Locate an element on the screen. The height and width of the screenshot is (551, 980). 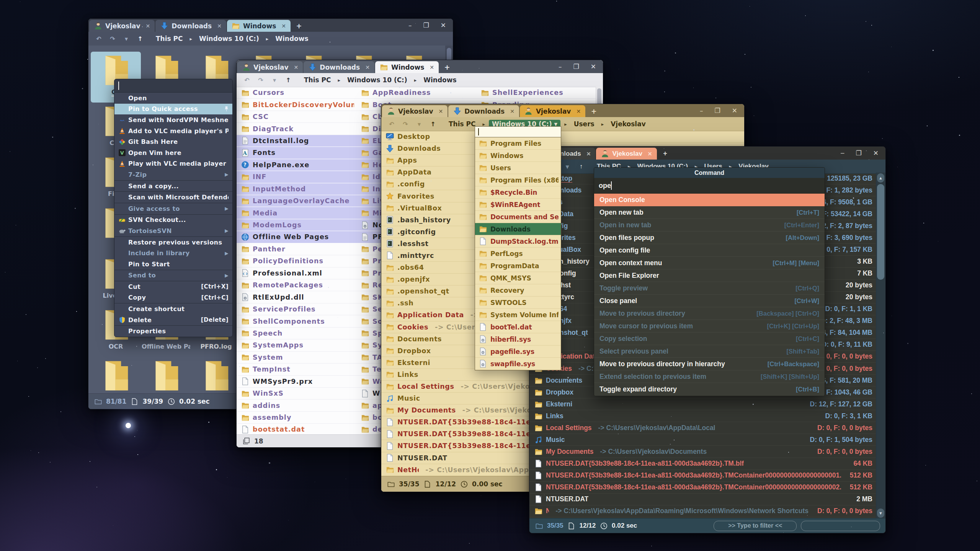
file-row: Local Settings-> C:\Users\Vjekoslav\AppD… is located at coordinates (703, 428).